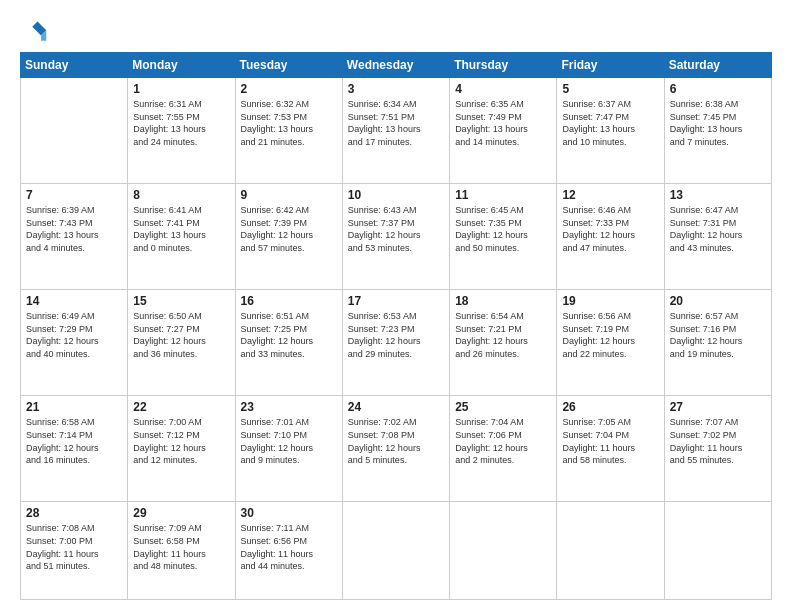  I want to click on cell-line-0: Sunrise: 6:49 AM, so click(74, 316).